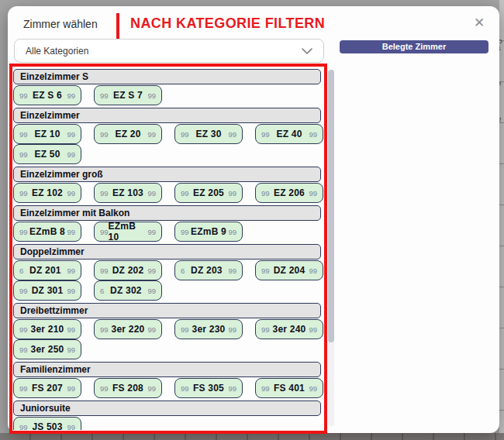 The height and width of the screenshot is (440, 504). What do you see at coordinates (47, 193) in the screenshot?
I see `room-label: EZ 102` at bounding box center [47, 193].